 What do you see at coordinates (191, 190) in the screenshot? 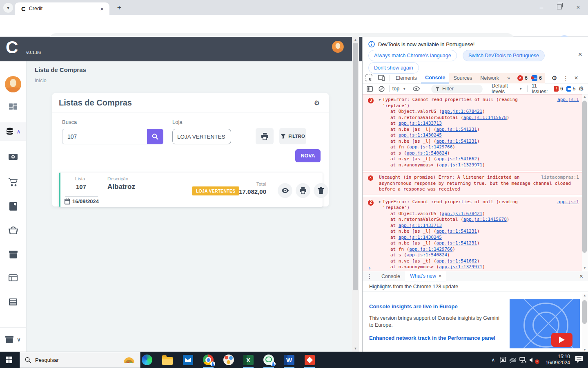
I see `list-row: Lista 107 Descrição Albatroz LOJA VERTEN…` at bounding box center [191, 190].